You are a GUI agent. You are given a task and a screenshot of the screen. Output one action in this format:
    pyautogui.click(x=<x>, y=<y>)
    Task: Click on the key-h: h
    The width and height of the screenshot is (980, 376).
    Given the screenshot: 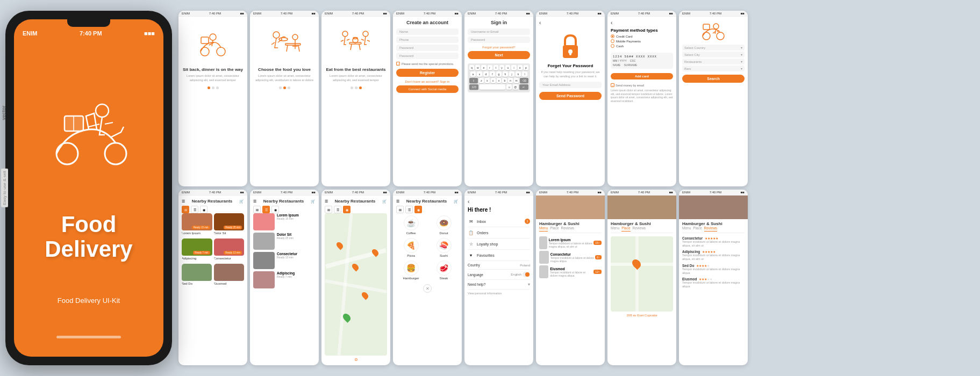 What is the action you would take?
    pyautogui.click(x=505, y=74)
    